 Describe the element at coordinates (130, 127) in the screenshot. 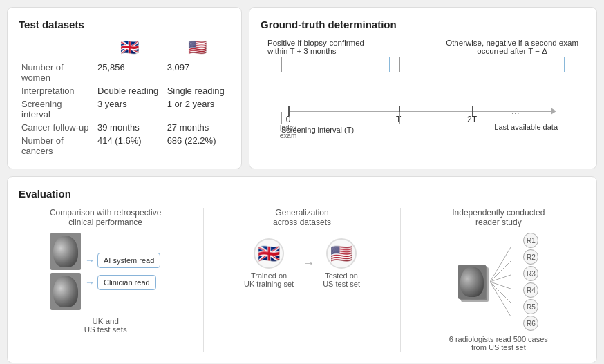

I see `row-uk-value: 39 months` at that location.